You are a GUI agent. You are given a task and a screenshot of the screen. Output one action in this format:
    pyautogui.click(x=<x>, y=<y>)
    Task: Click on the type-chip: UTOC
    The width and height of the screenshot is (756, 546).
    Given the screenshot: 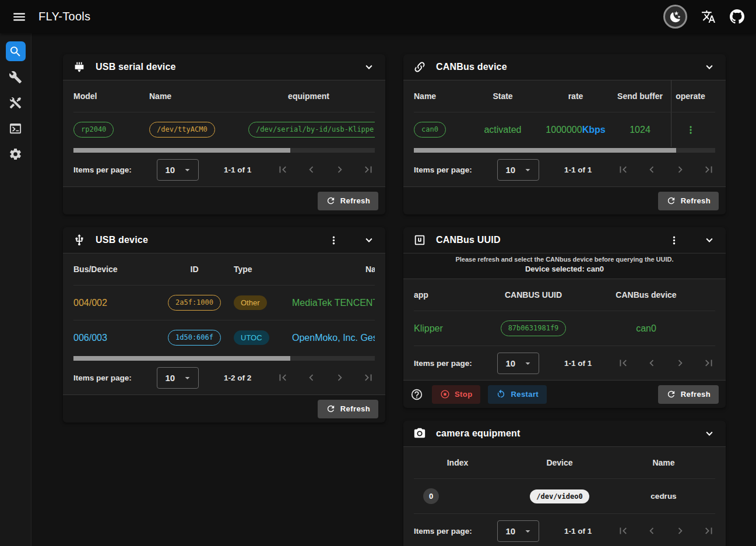 What is the action you would take?
    pyautogui.click(x=252, y=338)
    